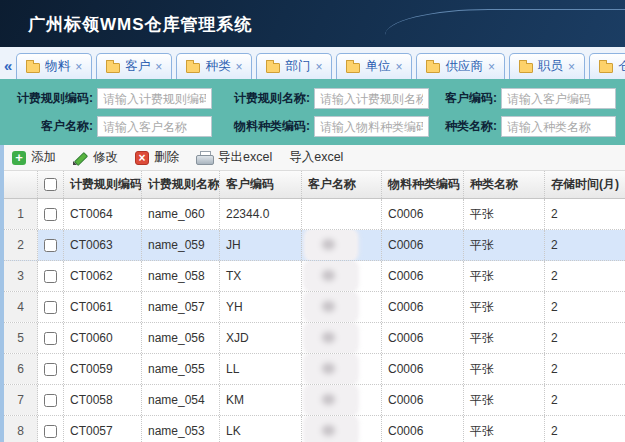 This screenshot has height=442, width=625. What do you see at coordinates (134, 66) in the screenshot?
I see `tab: 客户 ×` at bounding box center [134, 66].